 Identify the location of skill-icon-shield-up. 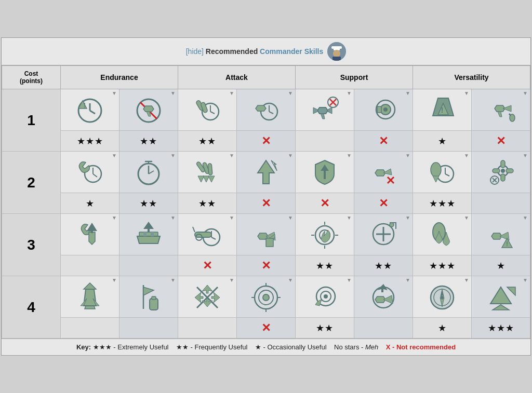
(325, 171).